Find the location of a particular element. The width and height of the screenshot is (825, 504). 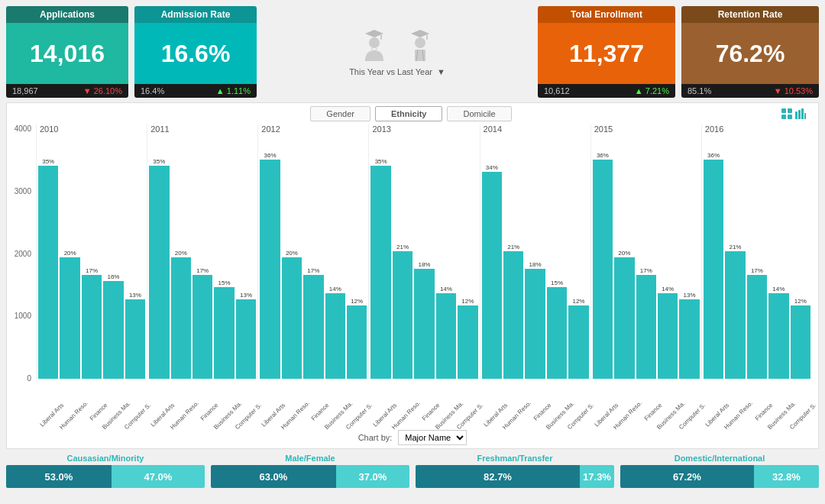

applications-prev: 18,967 is located at coordinates (25, 91).